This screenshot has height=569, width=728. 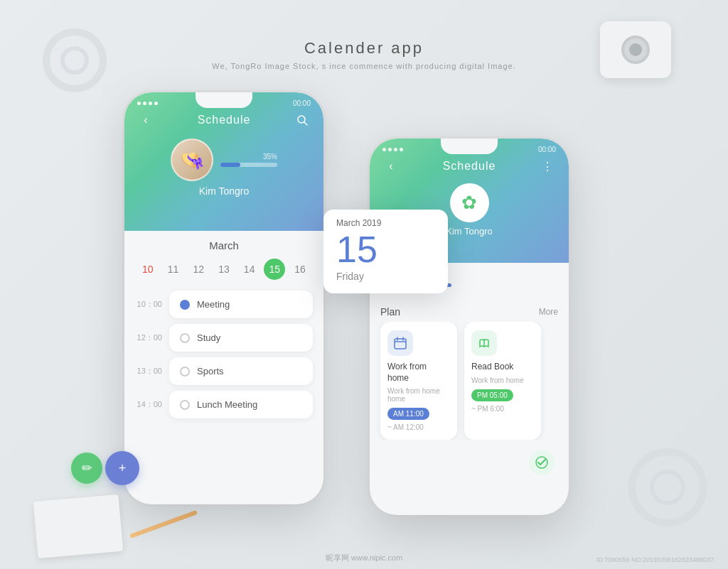 I want to click on dot-meeting, so click(x=185, y=305).